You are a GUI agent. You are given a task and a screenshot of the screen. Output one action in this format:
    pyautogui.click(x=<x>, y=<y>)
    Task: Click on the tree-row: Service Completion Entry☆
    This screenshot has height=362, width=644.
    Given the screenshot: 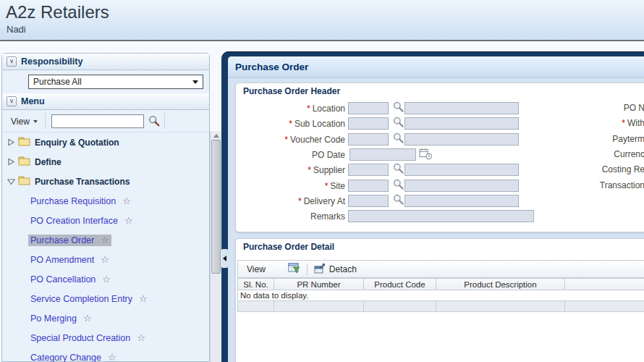 What is the action you would take?
    pyautogui.click(x=100, y=298)
    